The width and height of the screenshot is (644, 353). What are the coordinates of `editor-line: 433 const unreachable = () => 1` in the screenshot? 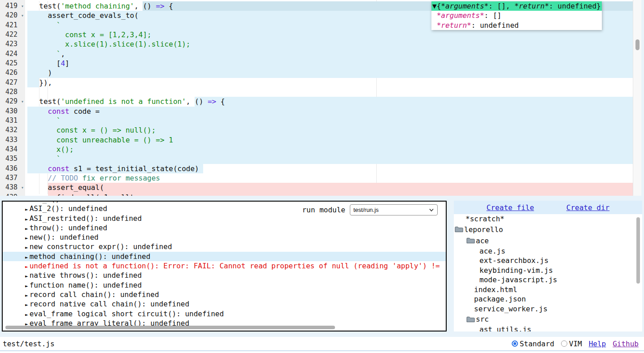 It's located at (317, 140).